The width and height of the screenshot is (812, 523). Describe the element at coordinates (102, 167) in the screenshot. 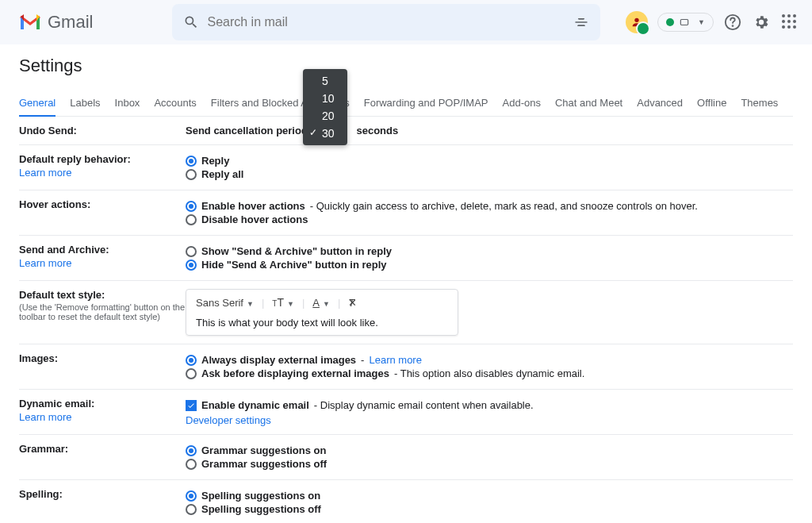

I see `default-reply-label: Default reply behavior: Learn more` at that location.